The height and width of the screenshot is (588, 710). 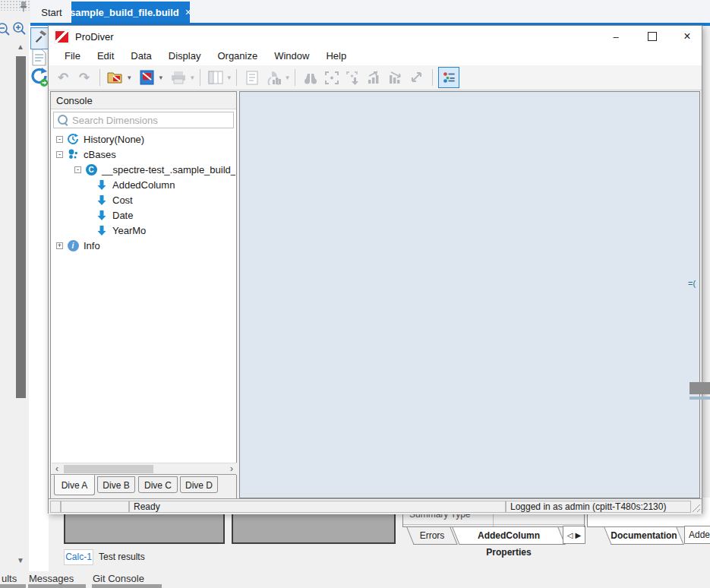 I want to click on hscroll-thumb, so click(x=109, y=469).